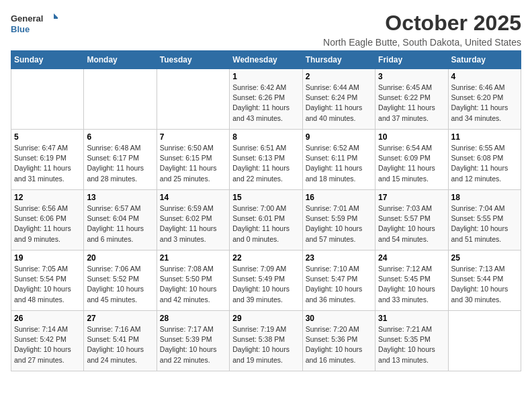 This screenshot has width=532, height=411. What do you see at coordinates (193, 164) in the screenshot?
I see `day-info: Sunrise: 6:50 AM Sunset: 6:15 PM Dayligh…` at bounding box center [193, 164].